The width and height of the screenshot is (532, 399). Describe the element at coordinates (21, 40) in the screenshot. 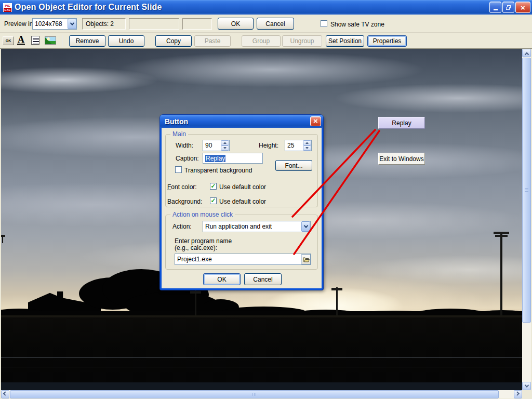

I see `insert-text-object-icon: A` at that location.